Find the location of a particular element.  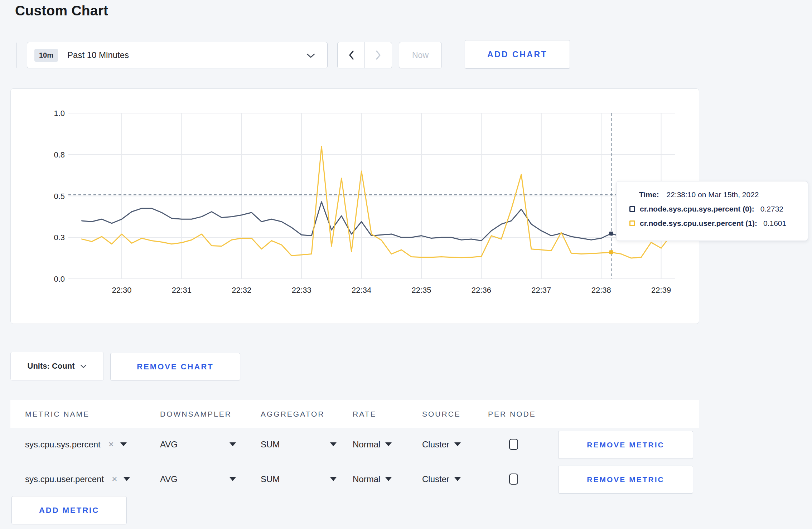

svg-text: 0.3 is located at coordinates (59, 238).